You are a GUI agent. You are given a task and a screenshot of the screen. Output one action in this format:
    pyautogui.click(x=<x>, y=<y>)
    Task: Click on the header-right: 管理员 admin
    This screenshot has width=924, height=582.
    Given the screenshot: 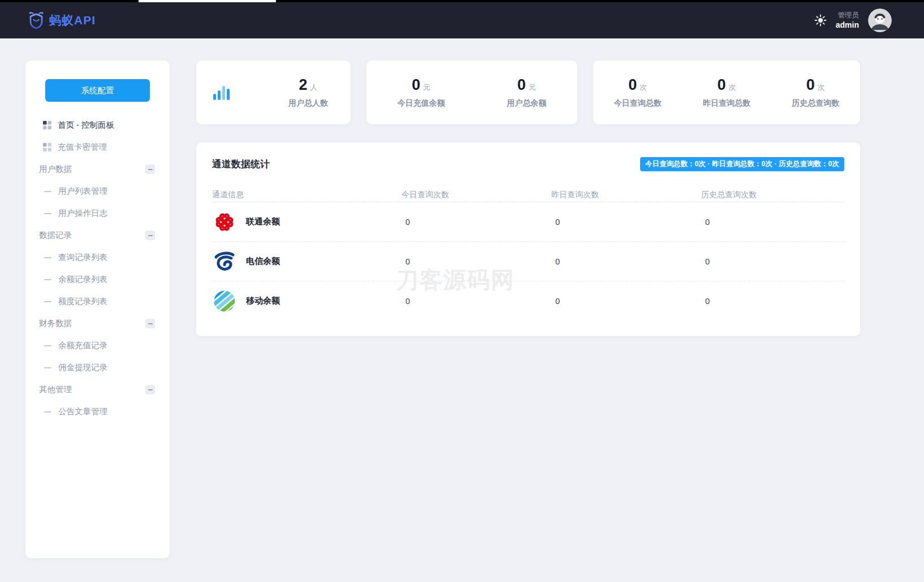 What is the action you would take?
    pyautogui.click(x=853, y=20)
    